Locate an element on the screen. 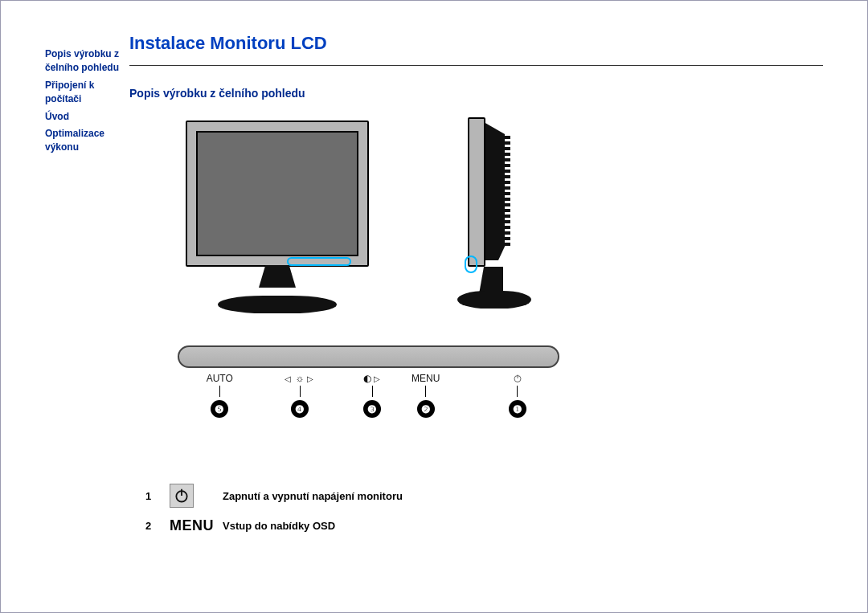 The image size is (868, 613). monitor-front-icon is located at coordinates (277, 217).